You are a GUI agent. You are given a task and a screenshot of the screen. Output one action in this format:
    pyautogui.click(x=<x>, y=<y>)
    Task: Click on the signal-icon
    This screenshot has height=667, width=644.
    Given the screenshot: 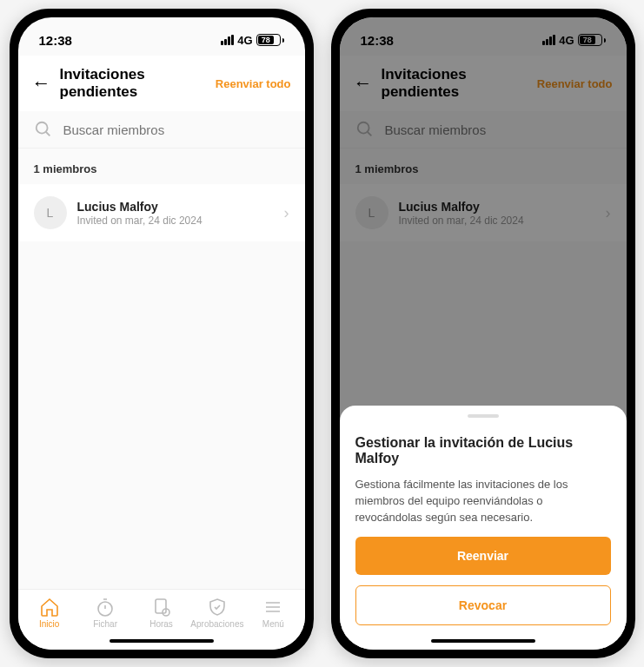 What is the action you would take?
    pyautogui.click(x=228, y=40)
    